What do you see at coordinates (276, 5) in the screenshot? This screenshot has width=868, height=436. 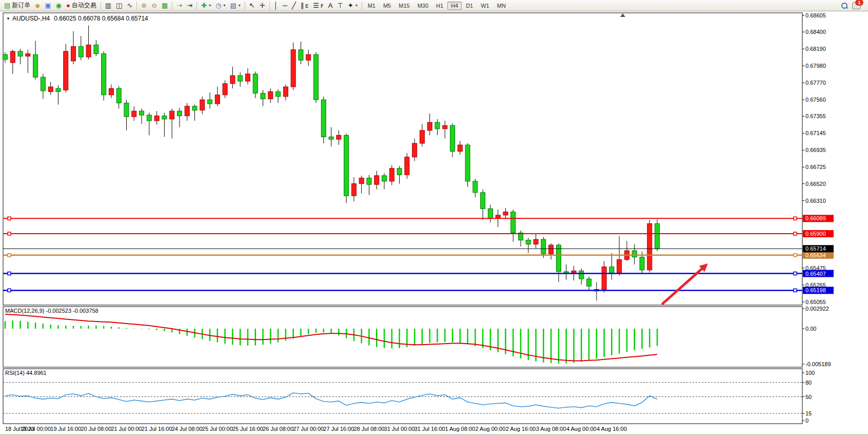 I see `vertical-line-icon: │` at bounding box center [276, 5].